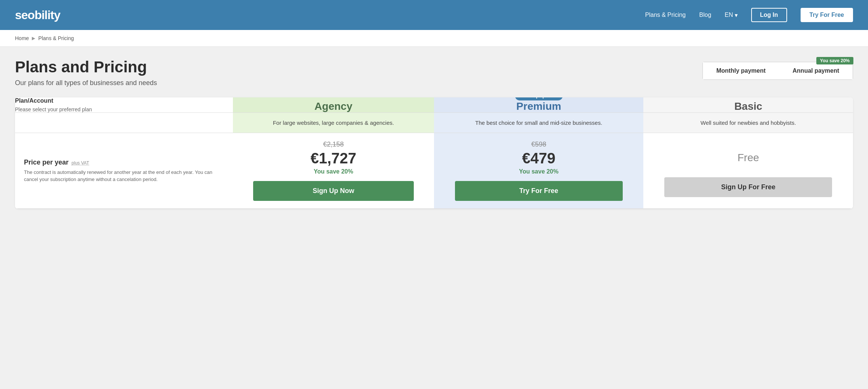 Image resolution: width=868 pixels, height=389 pixels. I want to click on pricing-label-cell: Price per year plus VAT The contract is …, so click(124, 171).